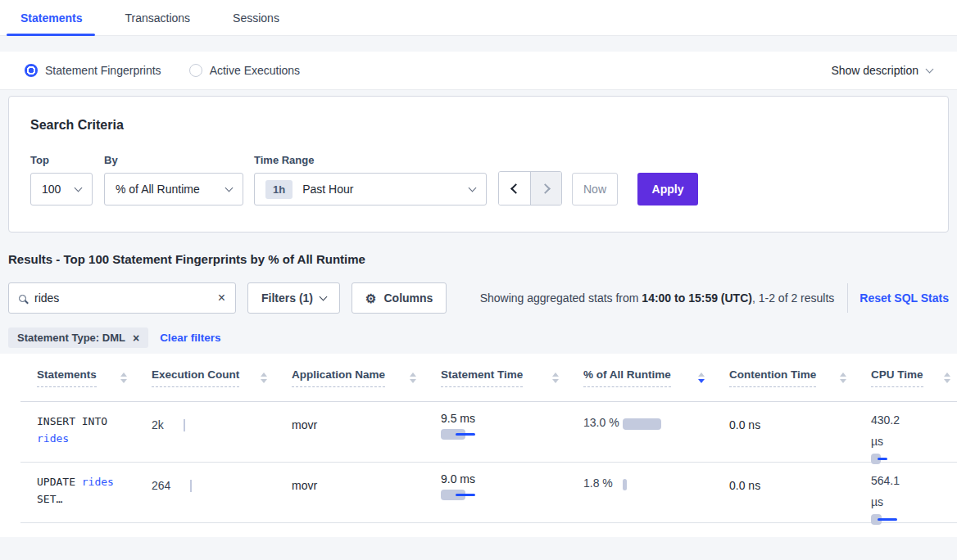 The image size is (957, 560). What do you see at coordinates (656, 377) in the screenshot?
I see `column-header-pct-of-all-runtime: % of All Runtime` at bounding box center [656, 377].